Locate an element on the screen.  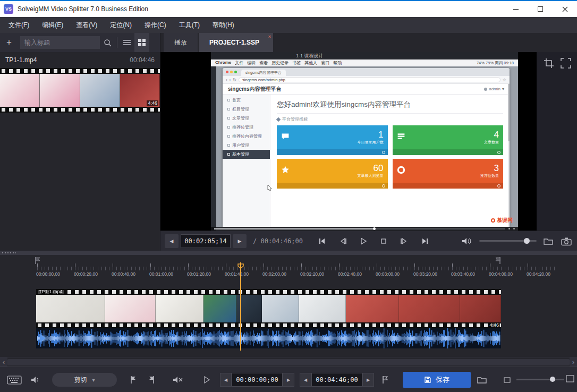
scroll-right-button: › is located at coordinates (573, 362).